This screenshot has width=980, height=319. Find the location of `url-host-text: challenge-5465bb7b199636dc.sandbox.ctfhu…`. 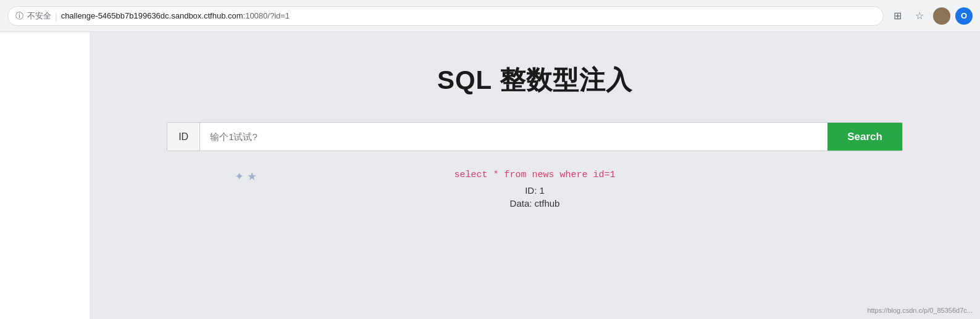

url-host-text: challenge-5465bb7b199636dc.sandbox.ctfhu… is located at coordinates (152, 16).